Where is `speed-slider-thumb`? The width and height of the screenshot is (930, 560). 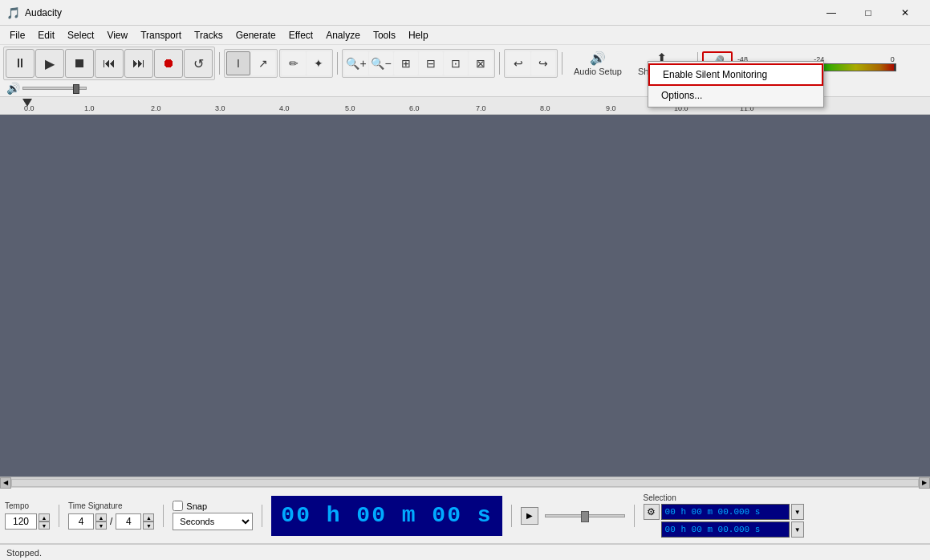 speed-slider-thumb is located at coordinates (585, 517).